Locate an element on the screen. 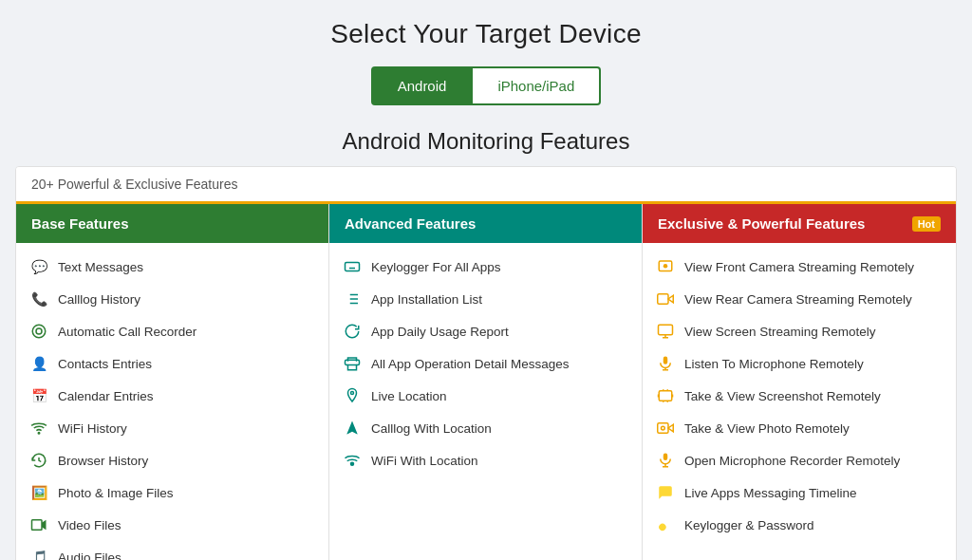  feature-label: Live Apps Messaging Timeline is located at coordinates (771, 494).